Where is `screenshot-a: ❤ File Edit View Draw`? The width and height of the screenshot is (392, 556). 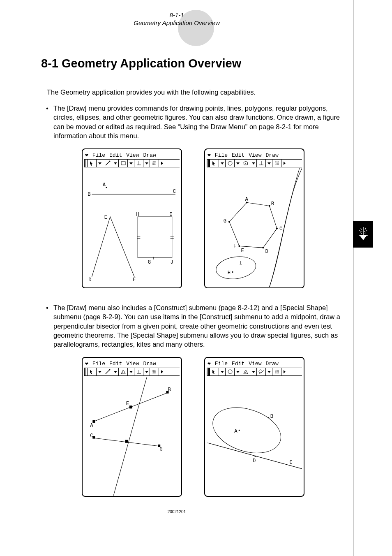 screenshot-a: ❤ File Edit View Draw is located at coordinates (132, 218).